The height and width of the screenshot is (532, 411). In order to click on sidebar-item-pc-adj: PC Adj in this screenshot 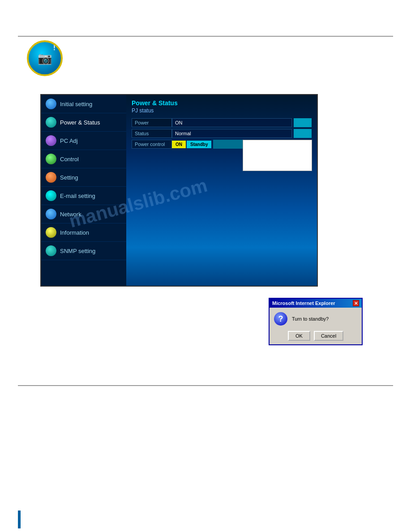, I will do `click(84, 141)`.